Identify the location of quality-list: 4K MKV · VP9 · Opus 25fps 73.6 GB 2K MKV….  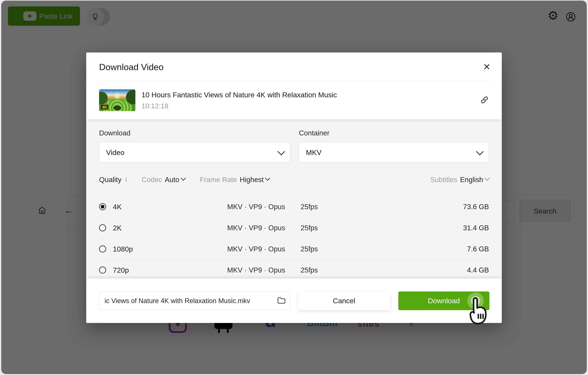
(294, 237).